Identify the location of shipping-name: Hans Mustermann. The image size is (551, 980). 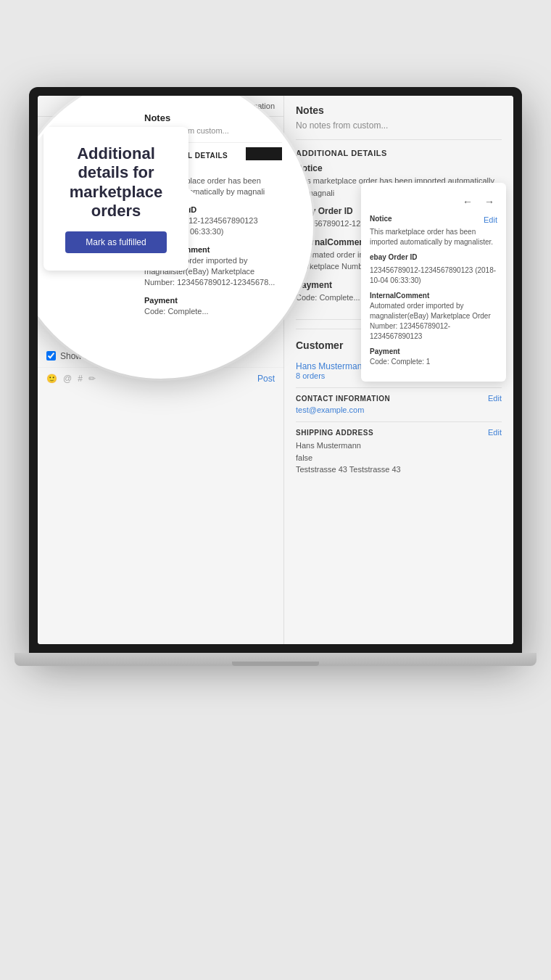
(399, 445).